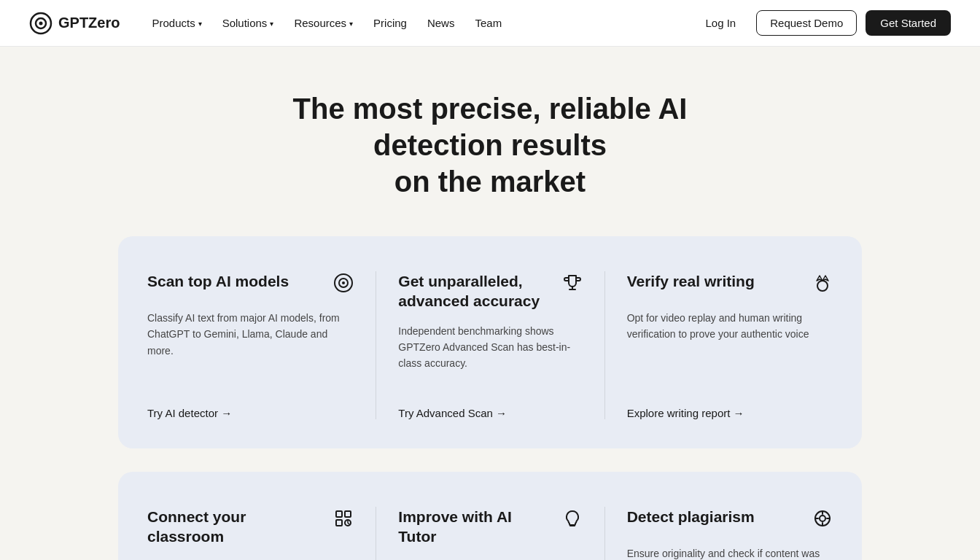 This screenshot has width=980, height=560. Describe the element at coordinates (490, 346) in the screenshot. I see `feature-card-accuracy: Get unparalleled, advanced accuracy Inde…` at that location.